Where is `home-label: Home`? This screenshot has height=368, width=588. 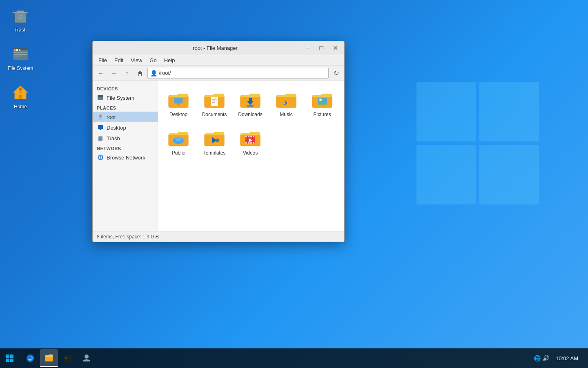
home-label: Home is located at coordinates (20, 107).